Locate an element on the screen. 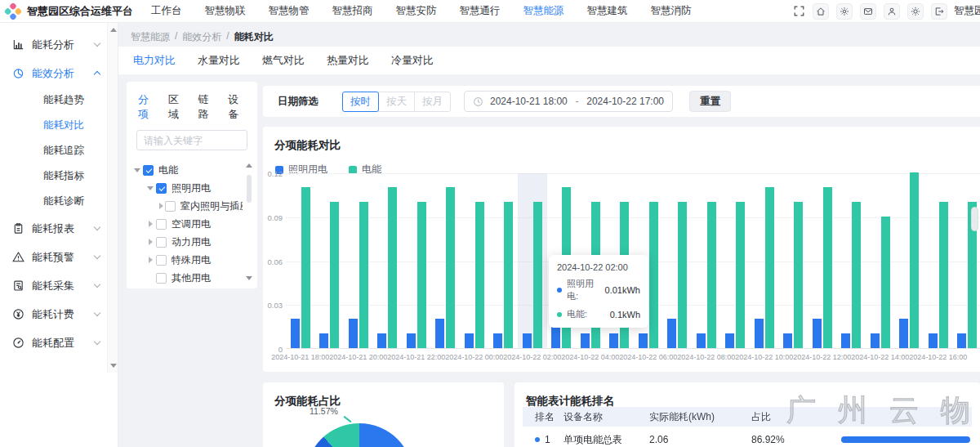  fullscreen-icon is located at coordinates (799, 11).